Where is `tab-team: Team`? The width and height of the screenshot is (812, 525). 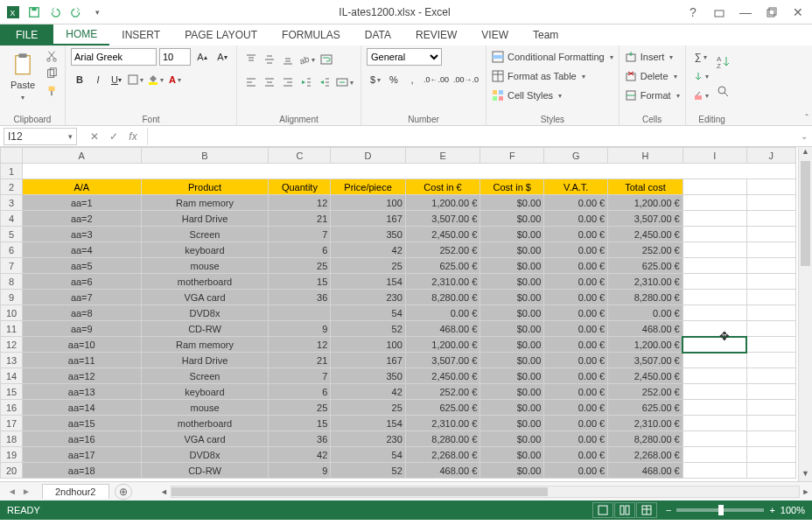
tab-team: Team is located at coordinates (546, 35).